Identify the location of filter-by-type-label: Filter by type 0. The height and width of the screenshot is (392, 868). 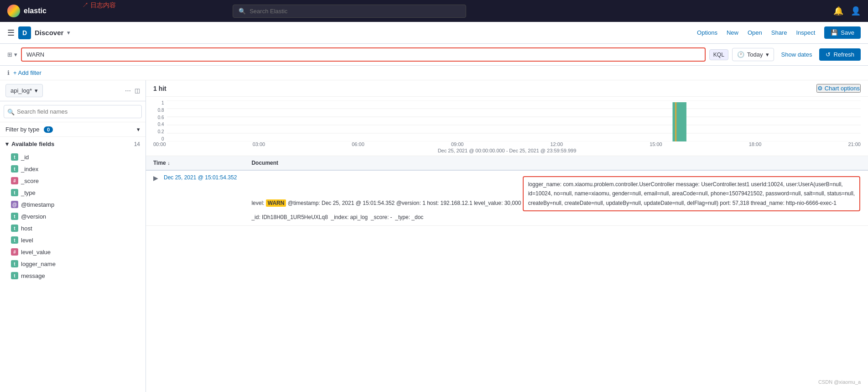
(29, 130).